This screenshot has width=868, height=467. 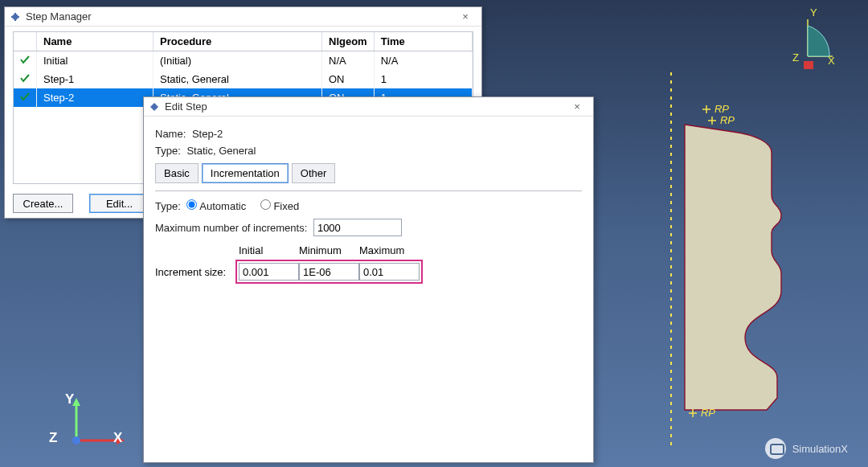 I want to click on increment-headers: Initial Minimum Maximum, so click(x=410, y=251).